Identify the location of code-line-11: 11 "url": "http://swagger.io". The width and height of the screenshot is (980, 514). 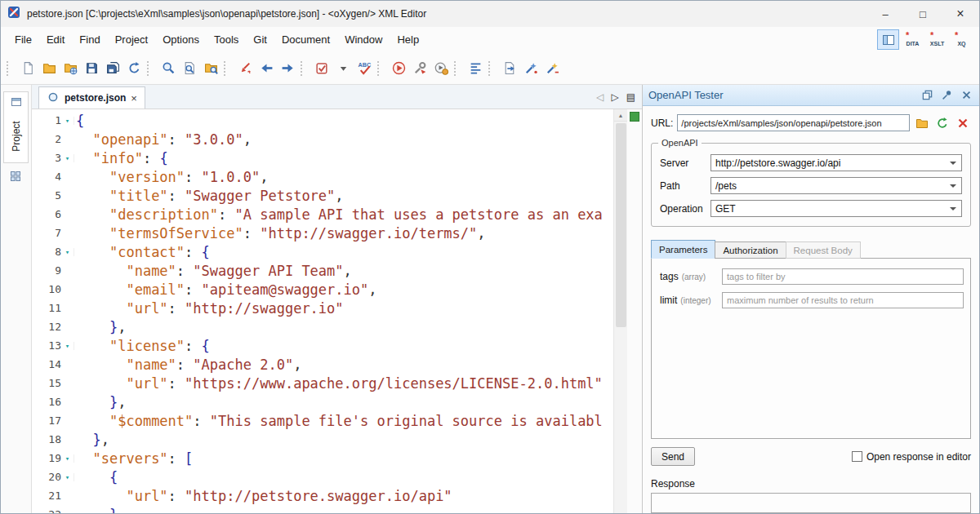
(323, 308).